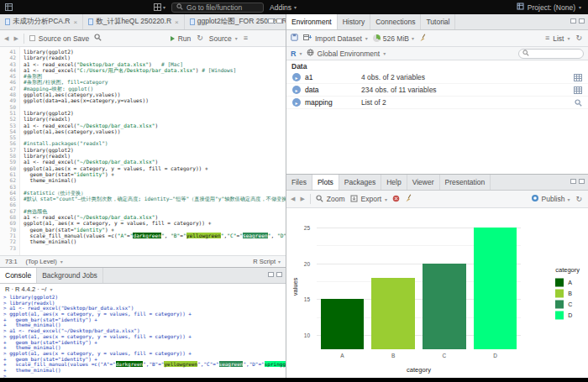  Describe the element at coordinates (438, 22) in the screenshot. I see `environment-tab: Tutorial` at that location.